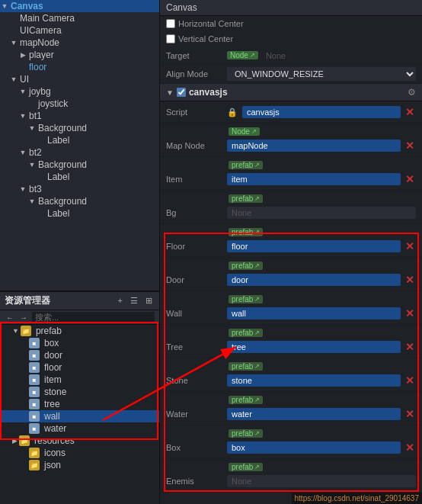 The width and height of the screenshot is (422, 504). What do you see at coordinates (171, 39) in the screenshot?
I see `vertical-center-checkbox` at bounding box center [171, 39].